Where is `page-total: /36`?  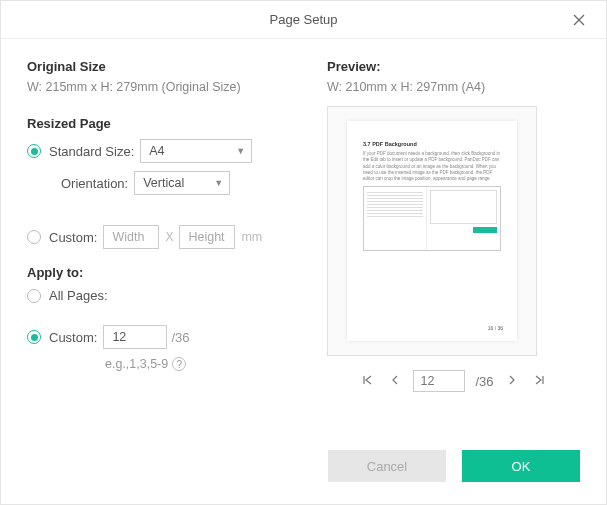 page-total: /36 is located at coordinates (484, 382).